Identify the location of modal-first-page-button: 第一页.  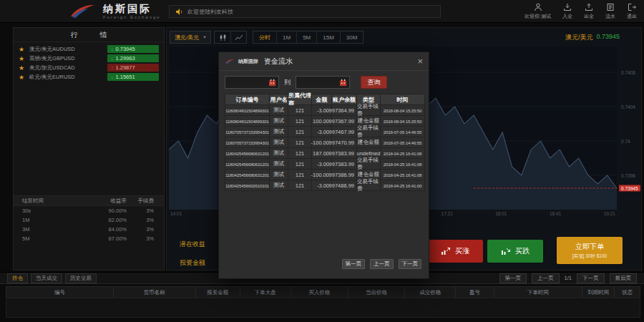
(353, 264).